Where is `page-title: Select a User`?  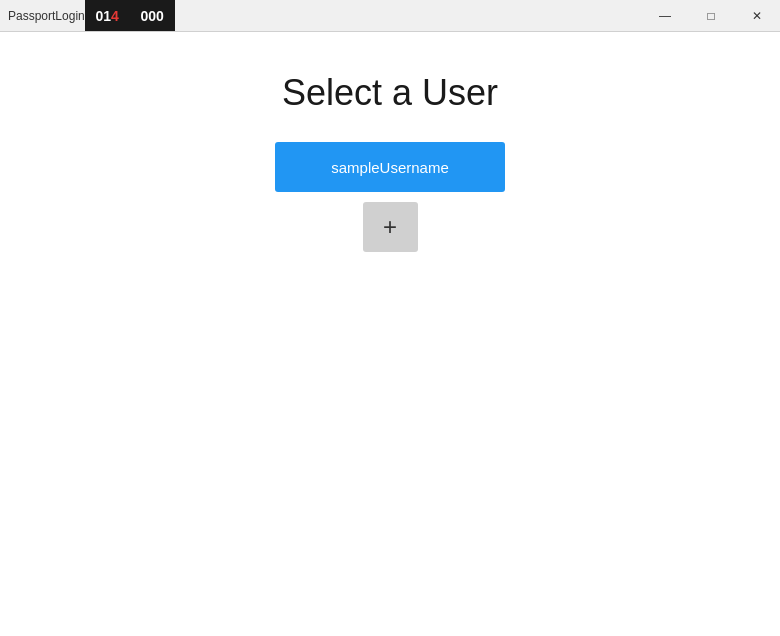 page-title: Select a User is located at coordinates (390, 93).